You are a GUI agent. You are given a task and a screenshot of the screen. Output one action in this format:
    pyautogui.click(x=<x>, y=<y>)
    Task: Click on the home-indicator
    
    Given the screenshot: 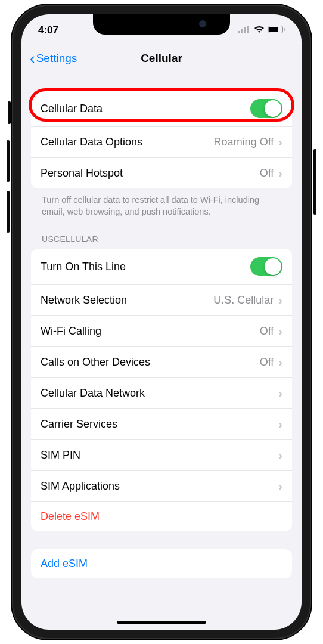 What is the action you would take?
    pyautogui.click(x=162, y=623)
    